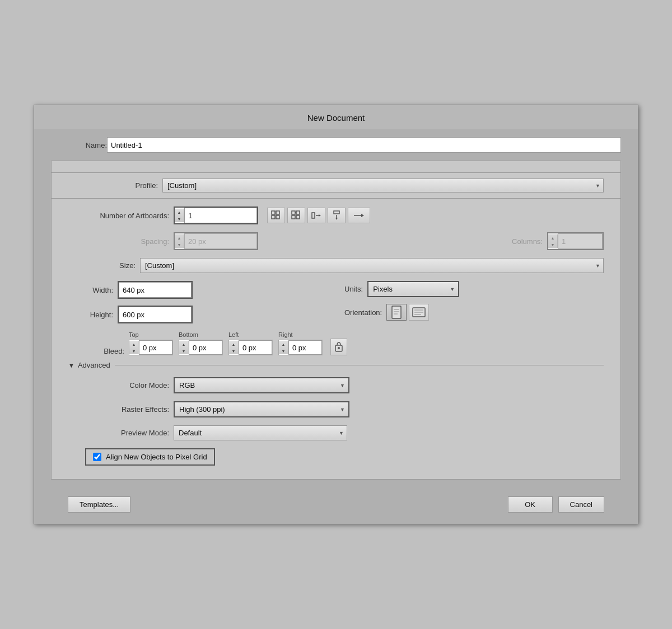 This screenshot has width=672, height=629. Describe the element at coordinates (234, 335) in the screenshot. I see `bleed-left-label: Left` at that location.